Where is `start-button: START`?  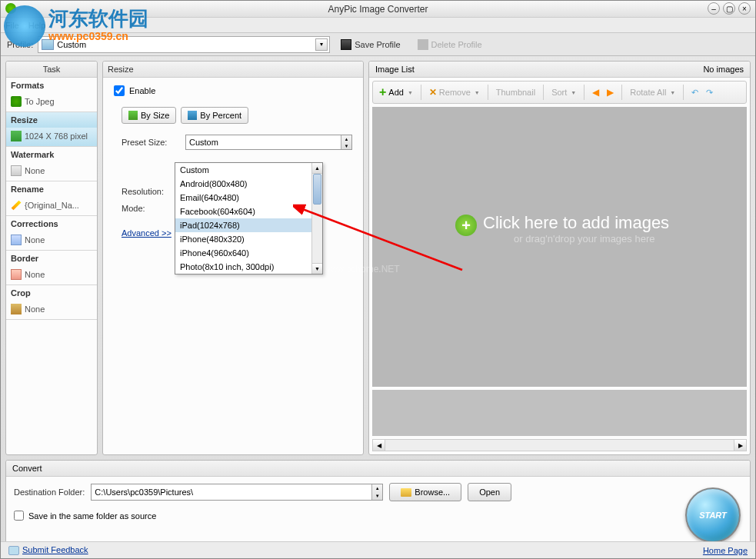
start-button: START is located at coordinates (713, 515).